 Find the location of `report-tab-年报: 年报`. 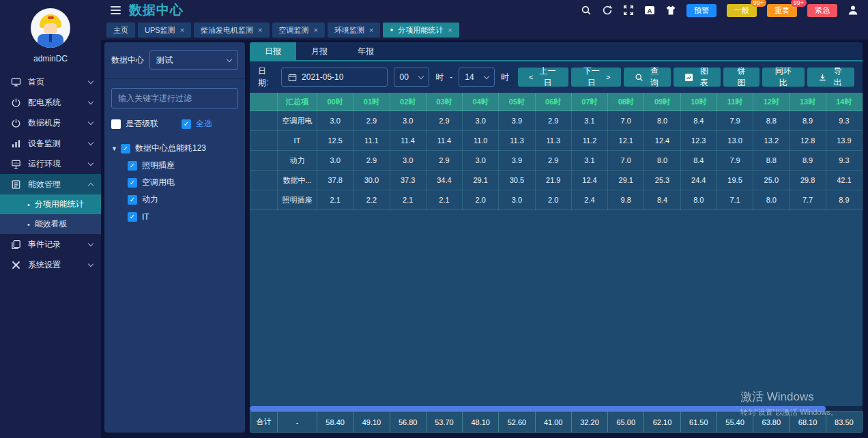

report-tab-年报: 年报 is located at coordinates (366, 51).